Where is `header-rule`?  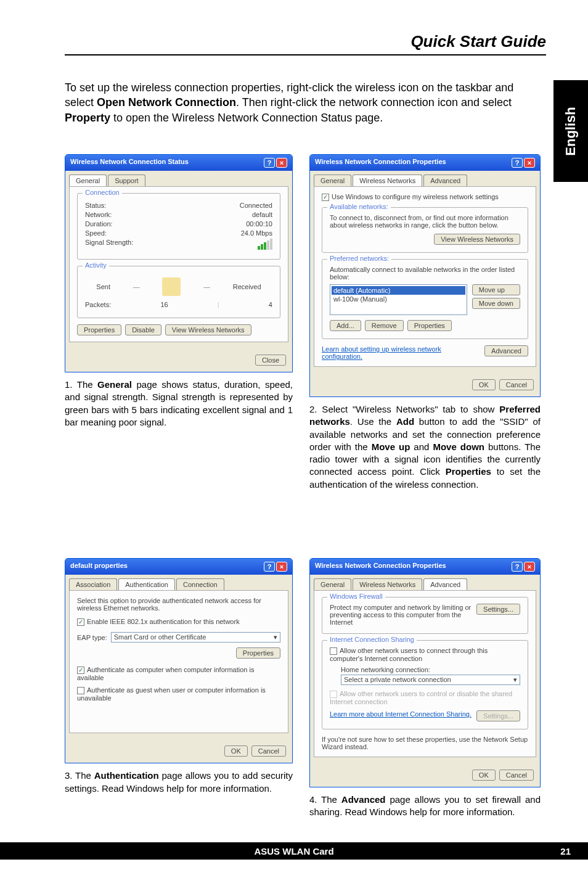
header-rule is located at coordinates (306, 55).